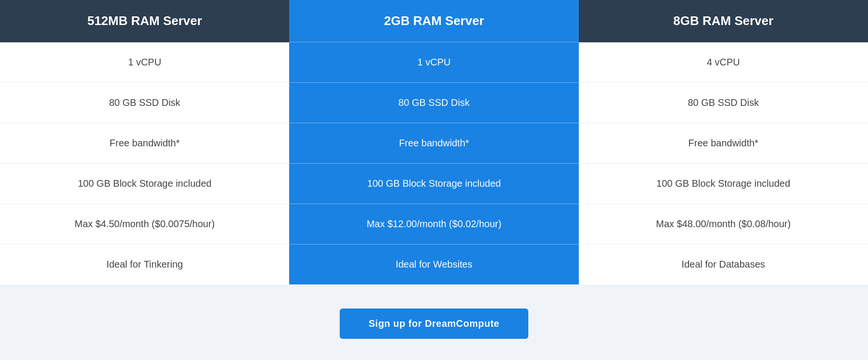 This screenshot has height=360, width=868. I want to click on cell-row5-col3: Ideal for Databases, so click(724, 265).